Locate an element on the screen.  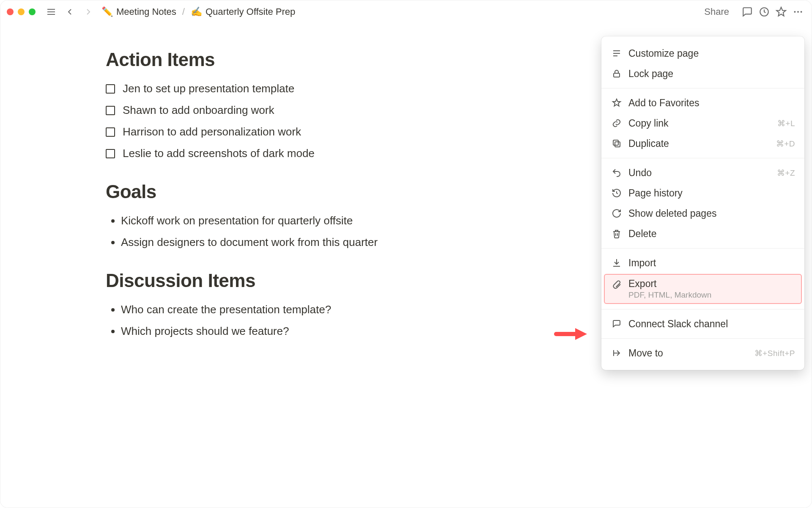
heading-action-items: Action Items is located at coordinates (285, 60).